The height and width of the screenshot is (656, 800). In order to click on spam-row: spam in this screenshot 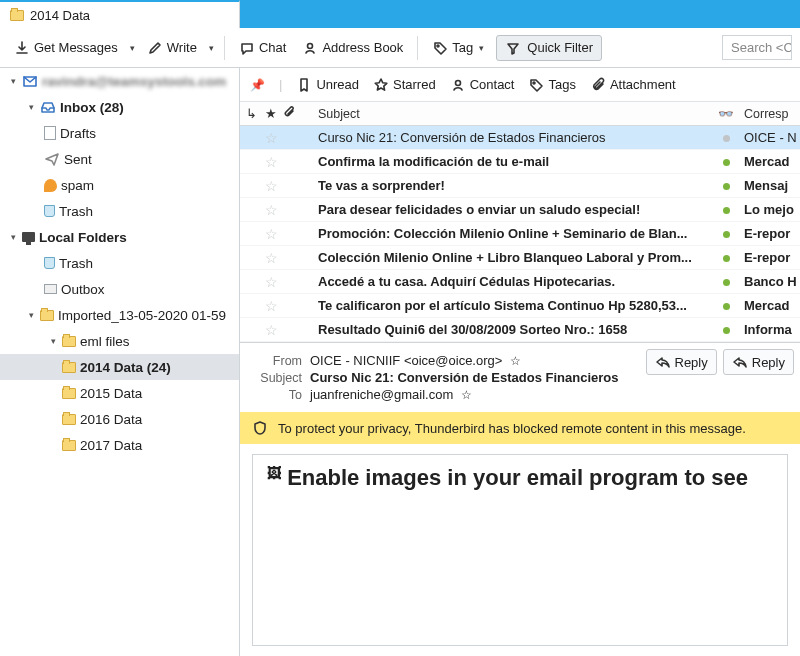, I will do `click(120, 185)`.